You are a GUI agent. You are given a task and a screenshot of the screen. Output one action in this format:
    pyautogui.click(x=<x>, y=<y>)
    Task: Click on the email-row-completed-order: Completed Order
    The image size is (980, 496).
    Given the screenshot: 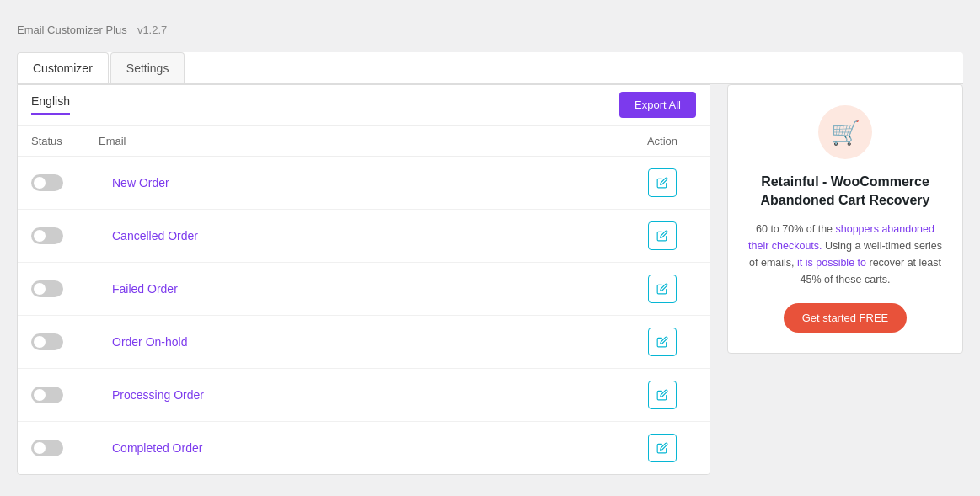 What is the action you would take?
    pyautogui.click(x=364, y=448)
    